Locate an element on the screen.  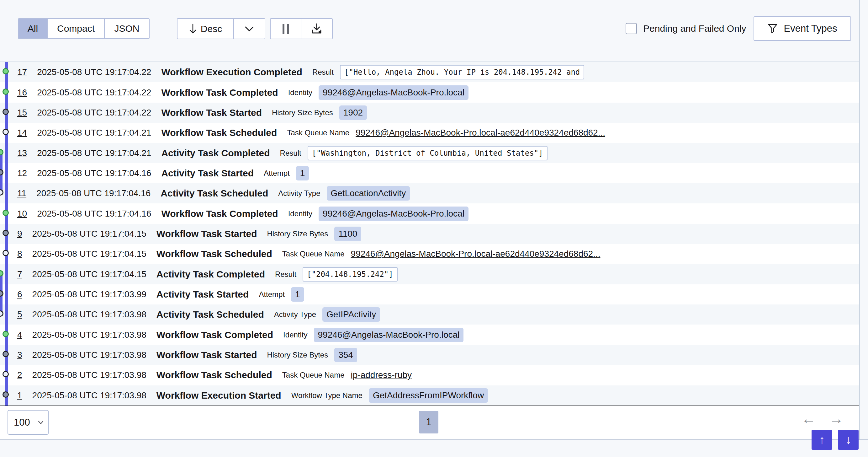
event-detail: Task Queue Name99246@Angelas-MacBook-Pro… is located at coordinates (441, 254).